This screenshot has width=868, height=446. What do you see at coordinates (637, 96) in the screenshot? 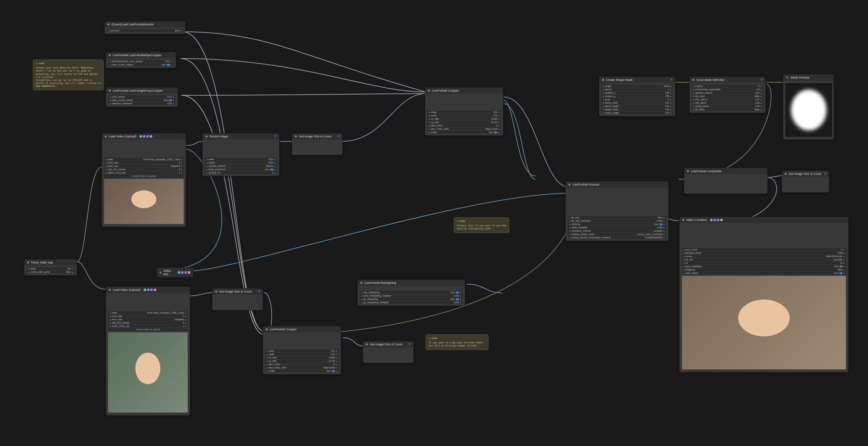
I see `param-location-y: location_y256` at bounding box center [637, 96].